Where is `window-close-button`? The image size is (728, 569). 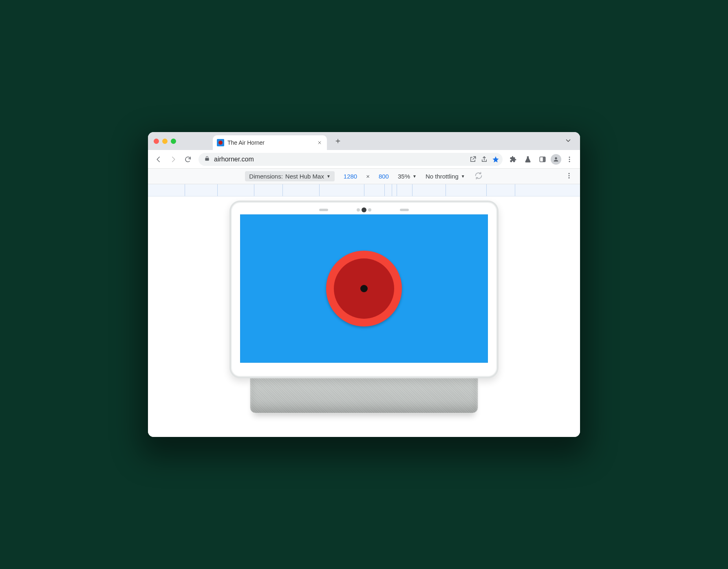
window-close-button is located at coordinates (157, 141).